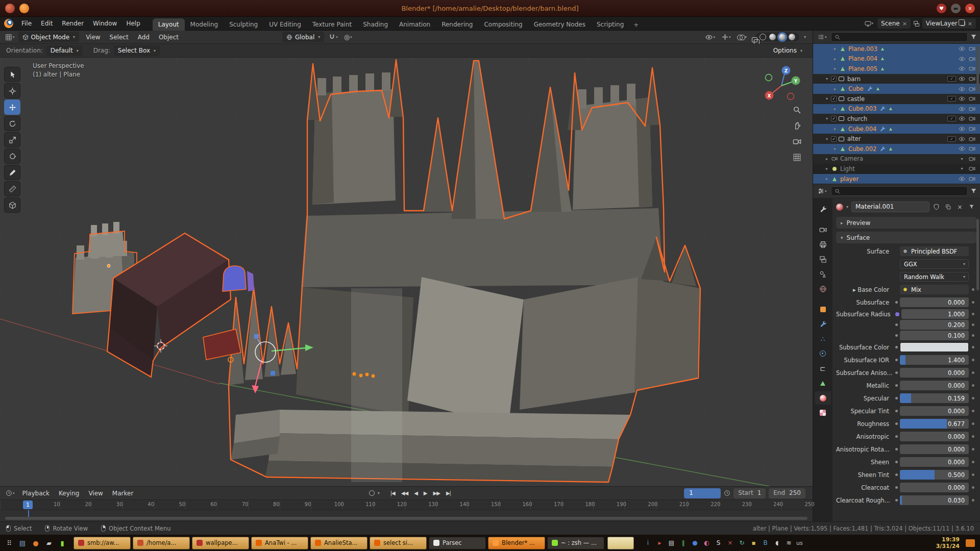  What do you see at coordinates (93, 37) in the screenshot?
I see `viewport-menu-view: View` at bounding box center [93, 37].